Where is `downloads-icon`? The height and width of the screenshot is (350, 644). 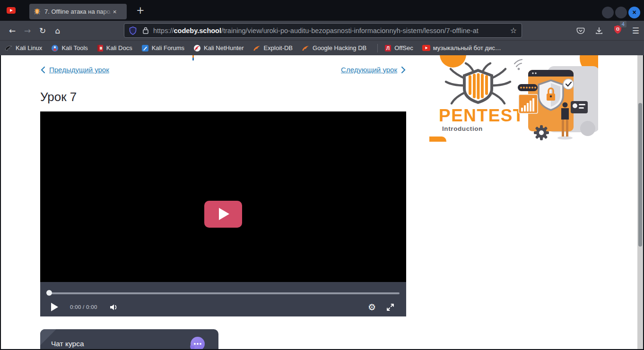 downloads-icon is located at coordinates (599, 31).